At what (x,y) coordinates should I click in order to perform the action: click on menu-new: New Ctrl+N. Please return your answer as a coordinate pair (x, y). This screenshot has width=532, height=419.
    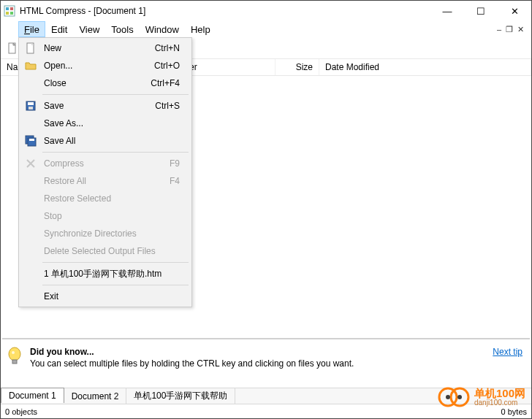
    Looking at the image, I should click on (105, 48).